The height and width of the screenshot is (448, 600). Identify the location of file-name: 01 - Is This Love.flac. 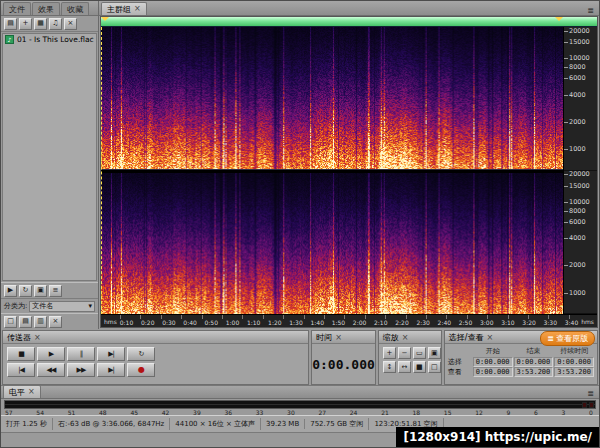
(56, 40).